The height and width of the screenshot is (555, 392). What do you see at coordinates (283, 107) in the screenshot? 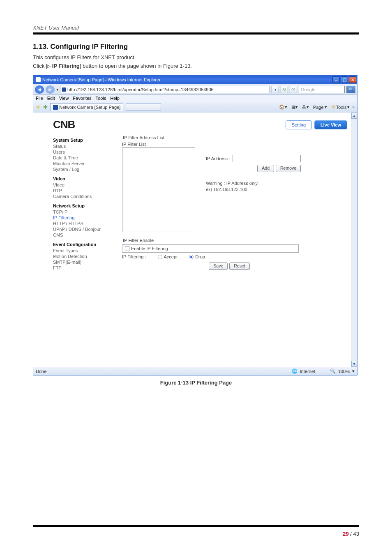
I see `home-button: 🏠▾` at bounding box center [283, 107].